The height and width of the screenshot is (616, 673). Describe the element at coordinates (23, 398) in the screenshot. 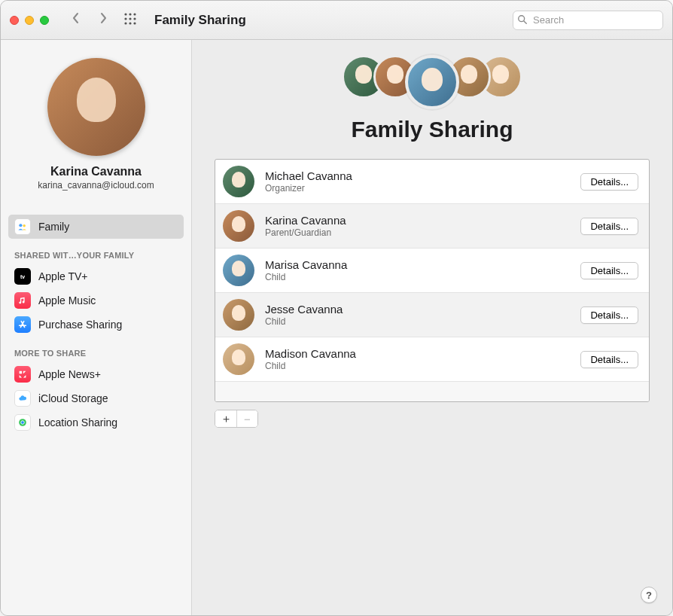

I see `icloud-icon` at that location.